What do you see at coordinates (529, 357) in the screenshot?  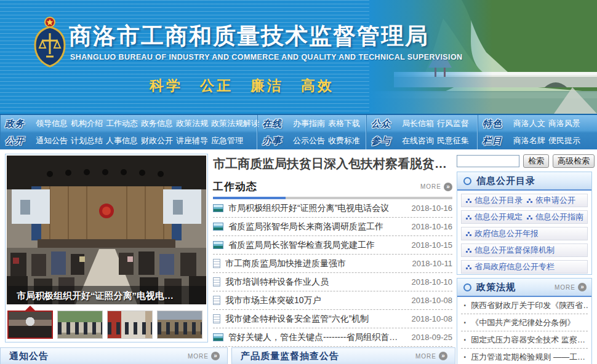 I see `policy-item-title: 压力管道定期检验规则 ——工…` at bounding box center [529, 357].